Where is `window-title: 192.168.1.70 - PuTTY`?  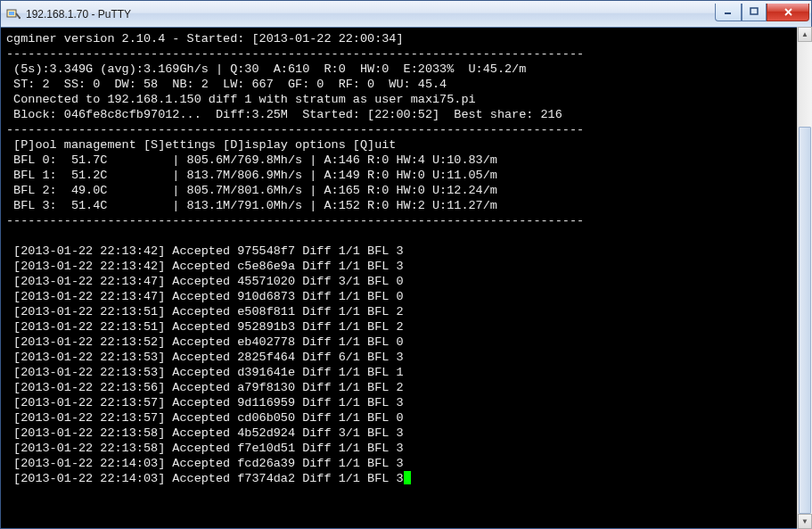 window-title: 192.168.1.70 - PuTTY is located at coordinates (371, 14).